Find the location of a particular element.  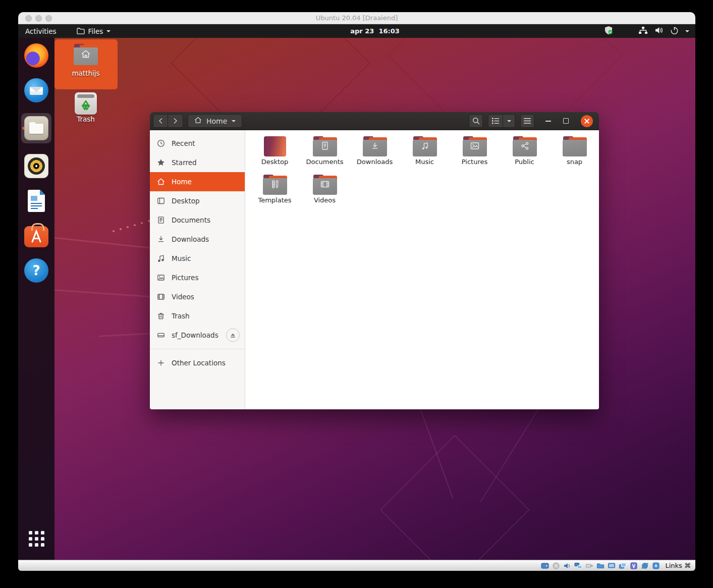

dock-item-files is located at coordinates (36, 128).